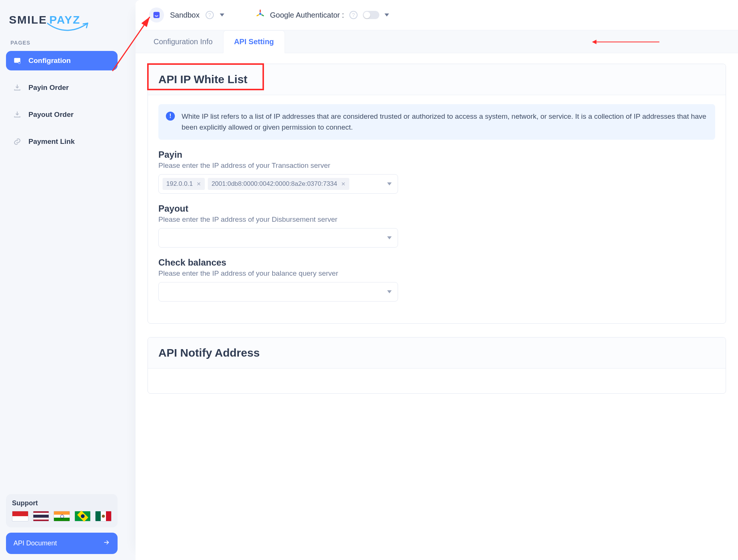 The height and width of the screenshot is (560, 738). I want to click on sidebar-section-label: PAGES, so click(62, 44).